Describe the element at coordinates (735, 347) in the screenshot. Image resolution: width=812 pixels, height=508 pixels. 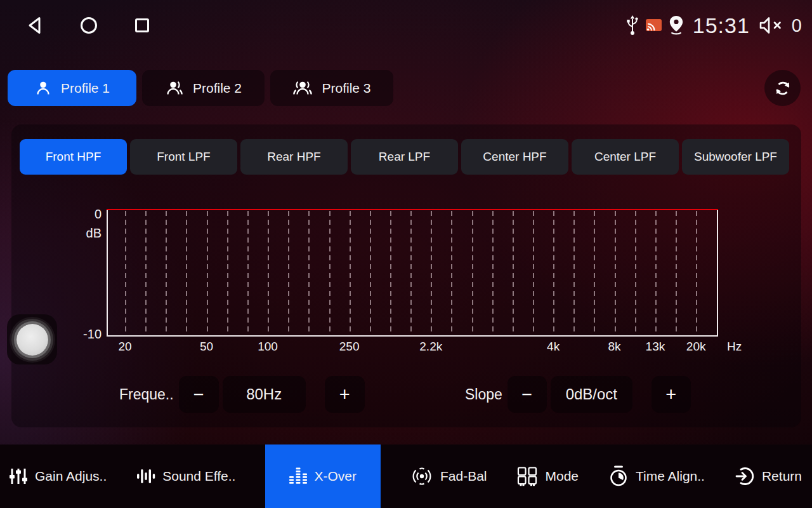
I see `x-axis-unit: Hz` at that location.